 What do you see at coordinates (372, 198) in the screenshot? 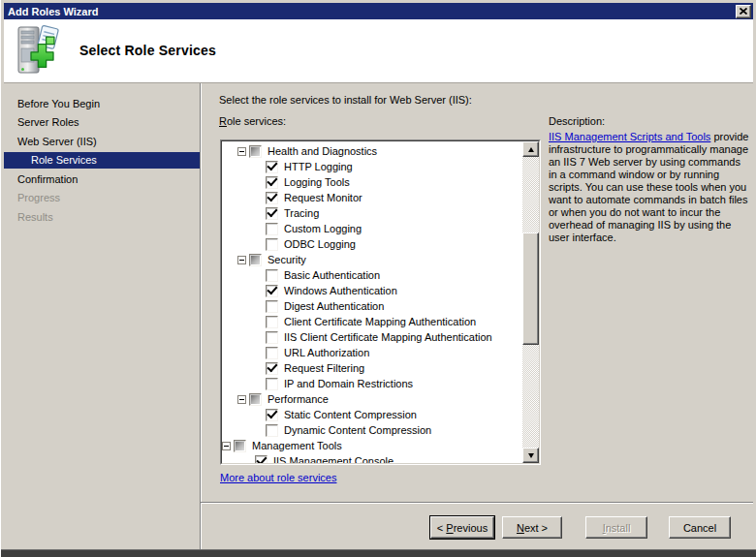
I see `tree-row: Request Monitor` at bounding box center [372, 198].